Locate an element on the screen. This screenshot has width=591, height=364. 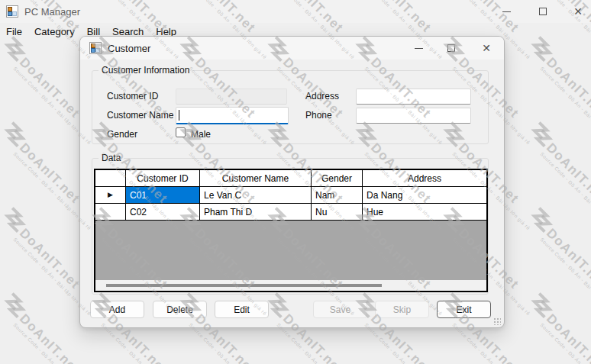
address-input is located at coordinates (414, 96).